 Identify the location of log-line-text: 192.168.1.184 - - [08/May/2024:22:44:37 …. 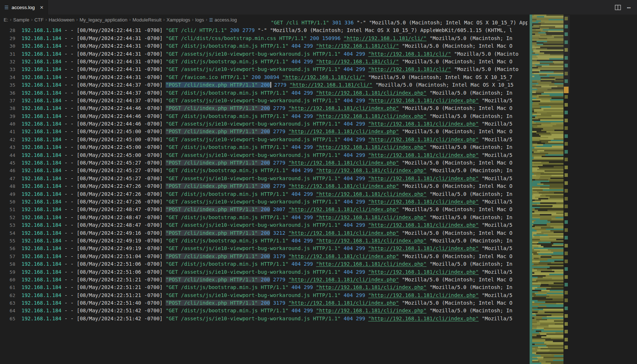
(267, 93).